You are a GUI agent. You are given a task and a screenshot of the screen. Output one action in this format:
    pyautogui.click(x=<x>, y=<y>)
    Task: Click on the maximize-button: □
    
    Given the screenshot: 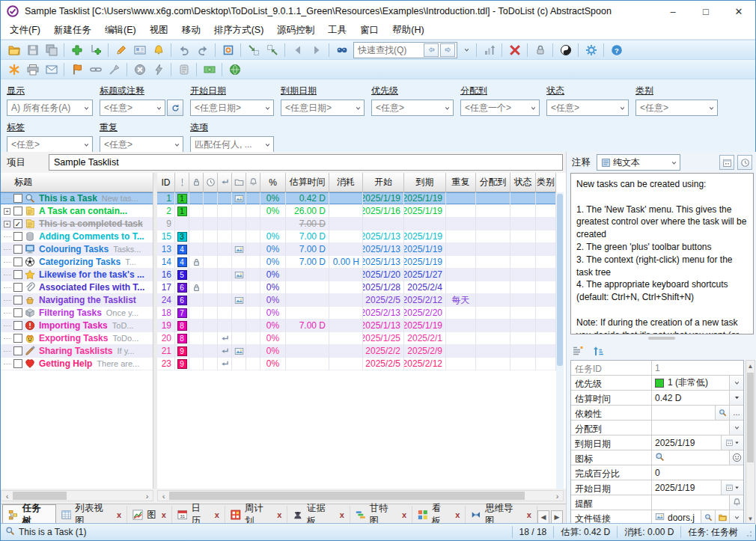 What is the action you would take?
    pyautogui.click(x=706, y=11)
    